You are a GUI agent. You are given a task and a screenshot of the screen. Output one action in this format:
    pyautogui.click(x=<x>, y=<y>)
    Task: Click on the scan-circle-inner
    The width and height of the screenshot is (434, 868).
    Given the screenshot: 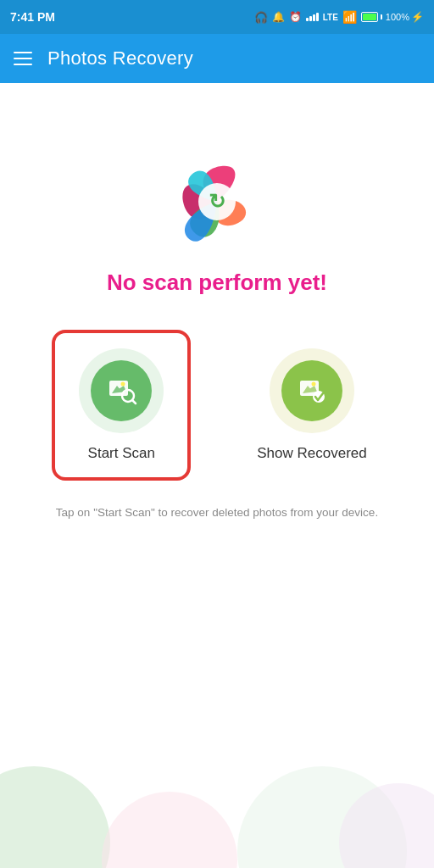 What is the action you would take?
    pyautogui.click(x=121, y=391)
    